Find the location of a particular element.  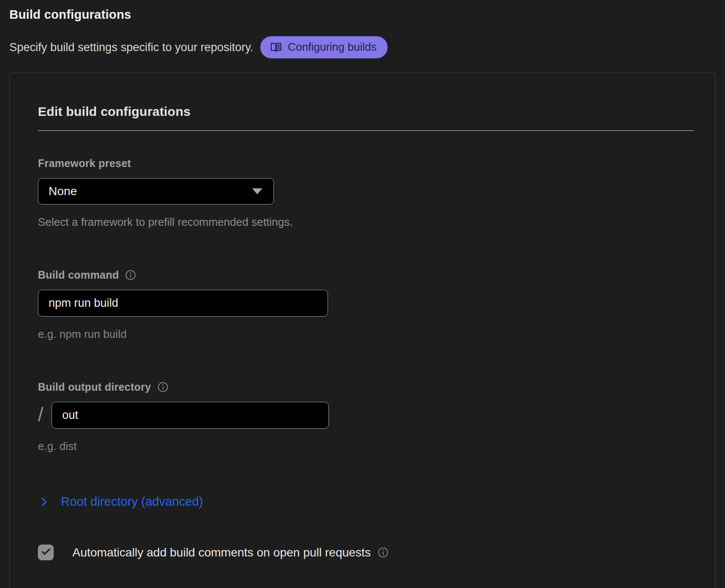

root-directory-advanced-toggle: Root directory (advanced) is located at coordinates (121, 502).